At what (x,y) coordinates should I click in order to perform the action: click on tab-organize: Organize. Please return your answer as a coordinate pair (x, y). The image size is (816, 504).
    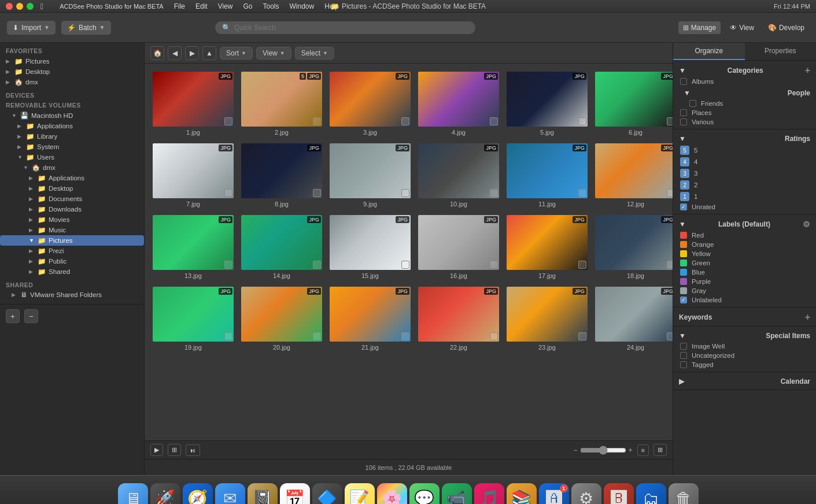
    Looking at the image, I should click on (709, 51).